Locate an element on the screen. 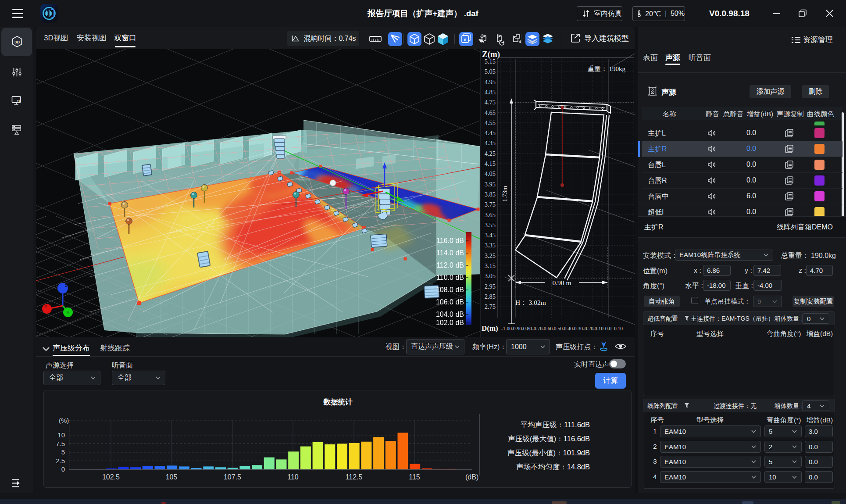  svg-text: 2.5 is located at coordinates (61, 461).